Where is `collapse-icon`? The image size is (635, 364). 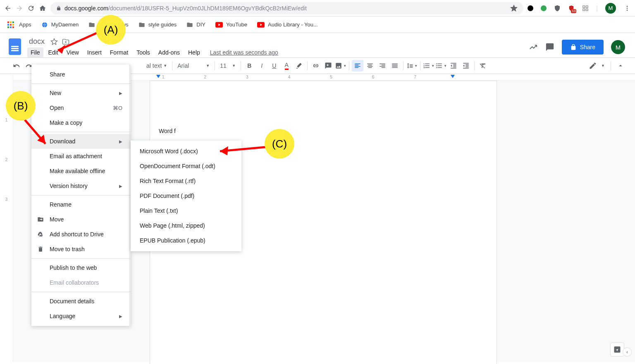 collapse-icon is located at coordinates (621, 66).